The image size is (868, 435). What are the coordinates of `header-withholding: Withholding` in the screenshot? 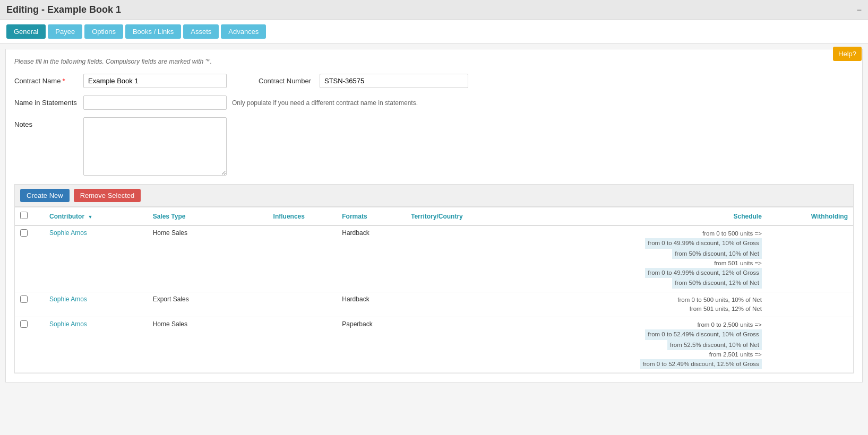 It's located at (810, 216).